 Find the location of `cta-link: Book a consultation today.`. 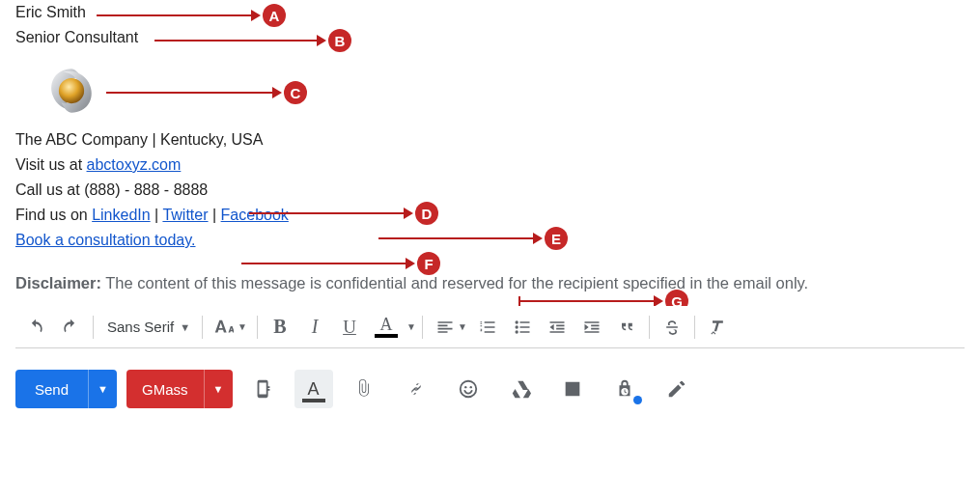

cta-link: Book a consultation today. is located at coordinates (106, 239).